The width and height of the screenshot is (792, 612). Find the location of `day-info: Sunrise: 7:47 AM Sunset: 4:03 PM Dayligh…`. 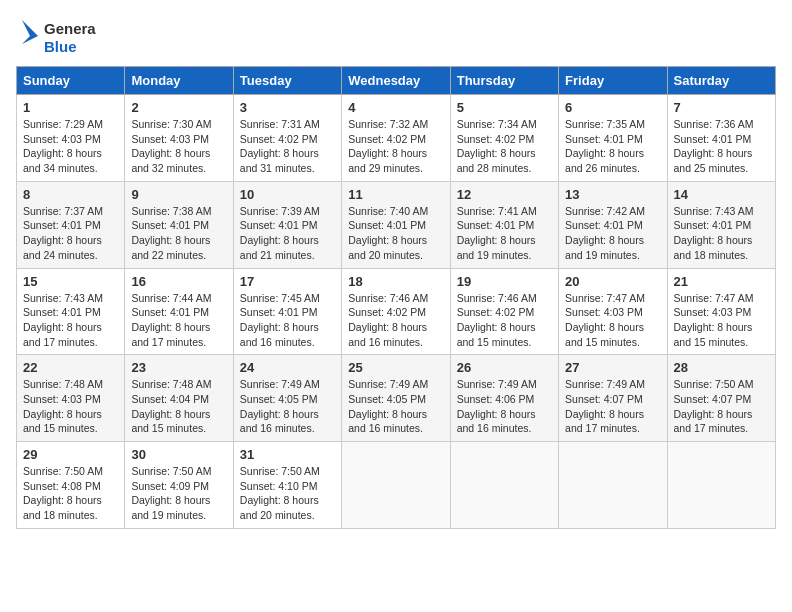

day-info: Sunrise: 7:47 AM Sunset: 4:03 PM Dayligh… is located at coordinates (722, 320).